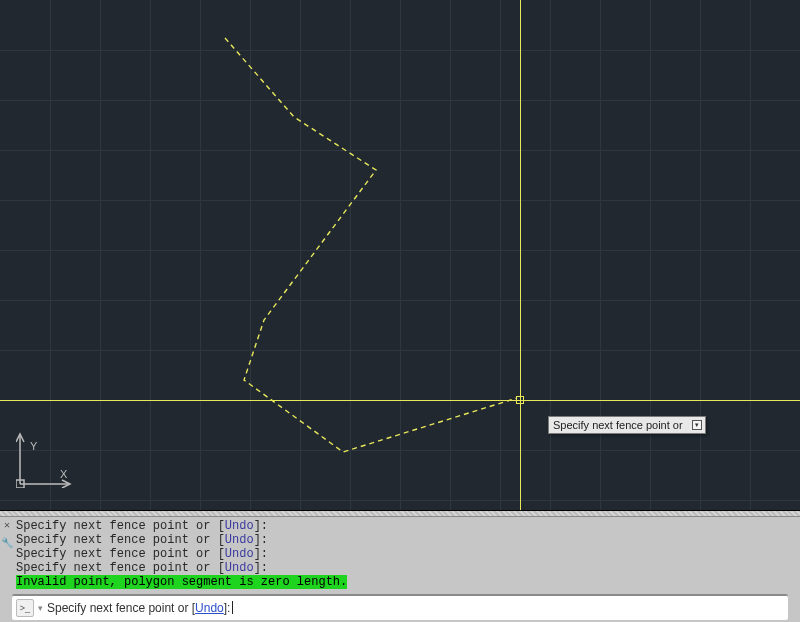 This screenshot has height=622, width=800. What do you see at coordinates (400, 556) in the screenshot?
I see `command-history: ✕ 🔧 Specify next fence point or [Undo]:S…` at bounding box center [400, 556].